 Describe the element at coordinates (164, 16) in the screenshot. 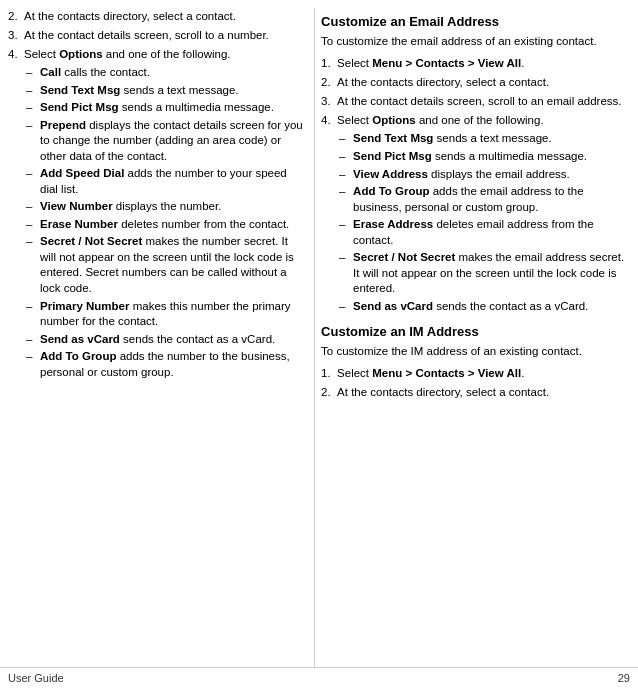

I see `step-2-text: At the contacts directory, select a cont…` at that location.